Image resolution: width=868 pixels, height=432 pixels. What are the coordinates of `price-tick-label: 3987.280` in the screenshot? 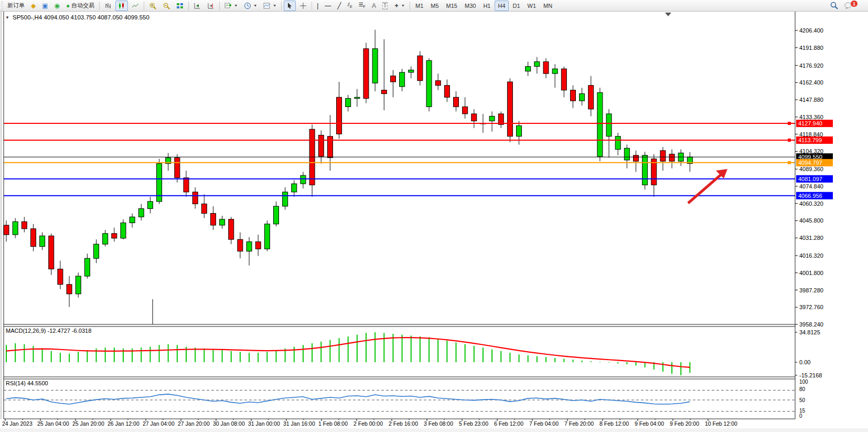 It's located at (811, 290).